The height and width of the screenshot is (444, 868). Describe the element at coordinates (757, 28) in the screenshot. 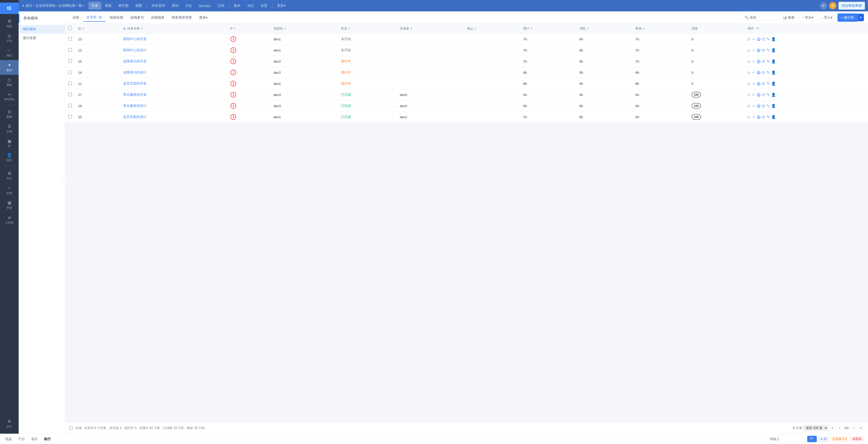

I see `col-settings-icon: ⚙` at that location.